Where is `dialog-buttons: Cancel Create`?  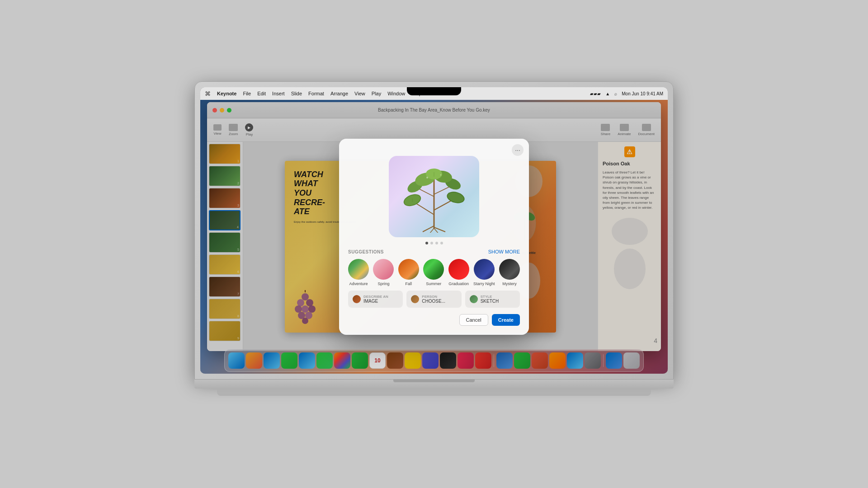 dialog-buttons: Cancel Create is located at coordinates (434, 317).